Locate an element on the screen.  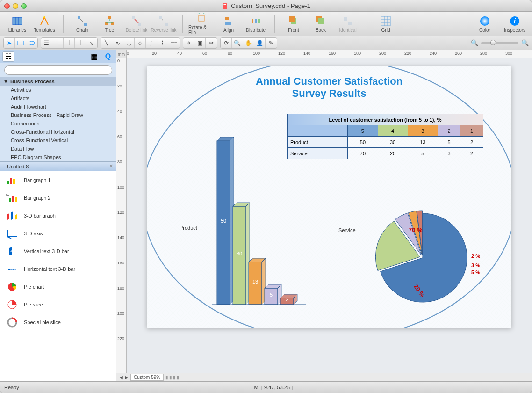
arc-tool: ◡ is located at coordinates (129, 43).